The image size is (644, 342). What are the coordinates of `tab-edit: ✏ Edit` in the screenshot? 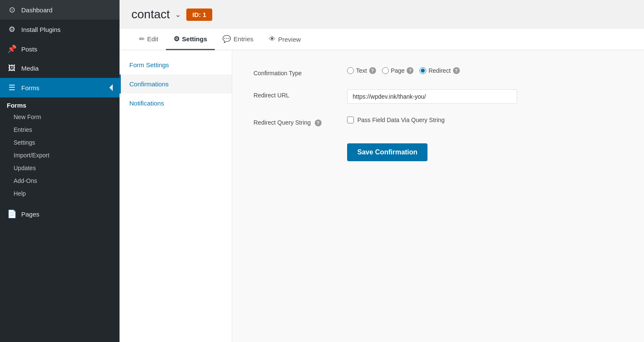 It's located at (149, 40).